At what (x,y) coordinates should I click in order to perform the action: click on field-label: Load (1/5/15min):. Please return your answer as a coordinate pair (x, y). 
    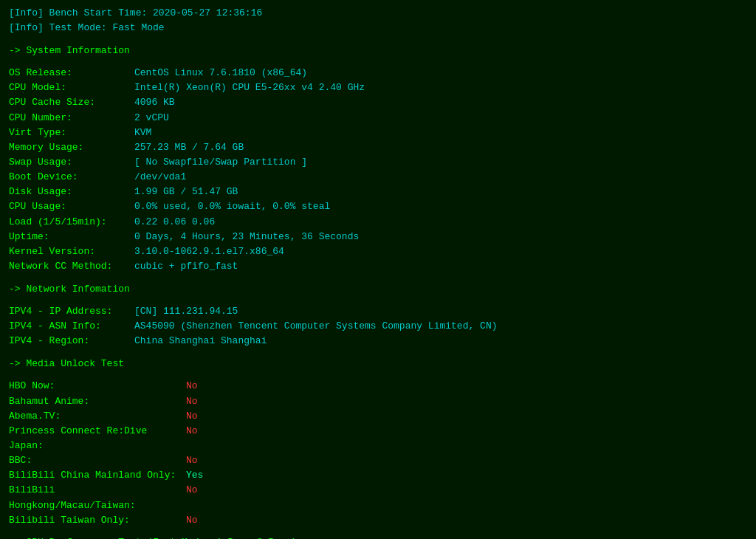
    Looking at the image, I should click on (72, 222).